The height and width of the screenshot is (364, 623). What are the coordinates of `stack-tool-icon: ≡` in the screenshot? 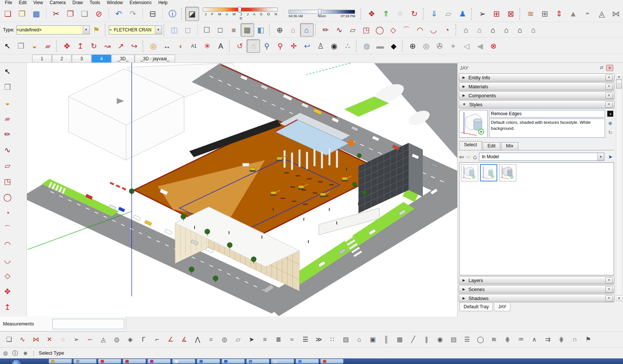 It's located at (265, 340).